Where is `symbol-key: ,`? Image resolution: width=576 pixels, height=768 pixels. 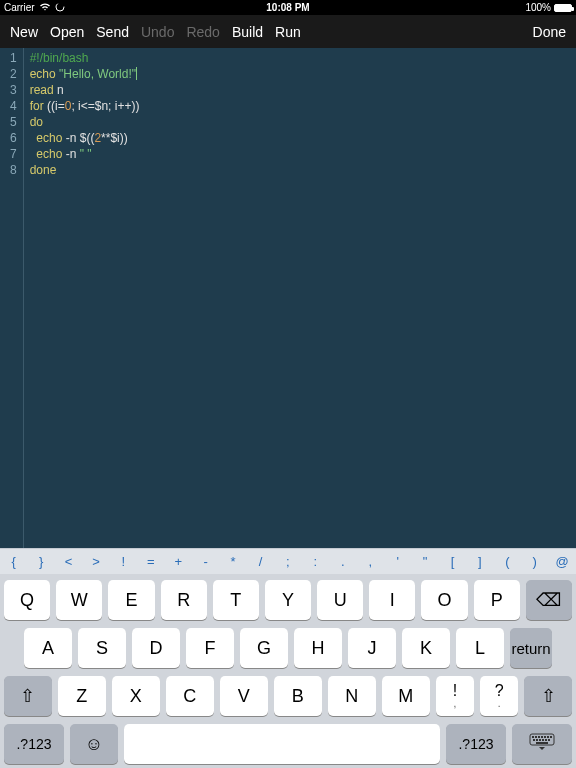 symbol-key: , is located at coordinates (370, 562).